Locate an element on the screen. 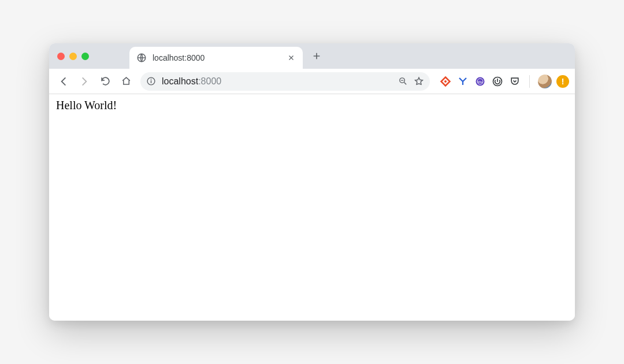 The width and height of the screenshot is (624, 364). update-alert-badge: ! is located at coordinates (563, 81).